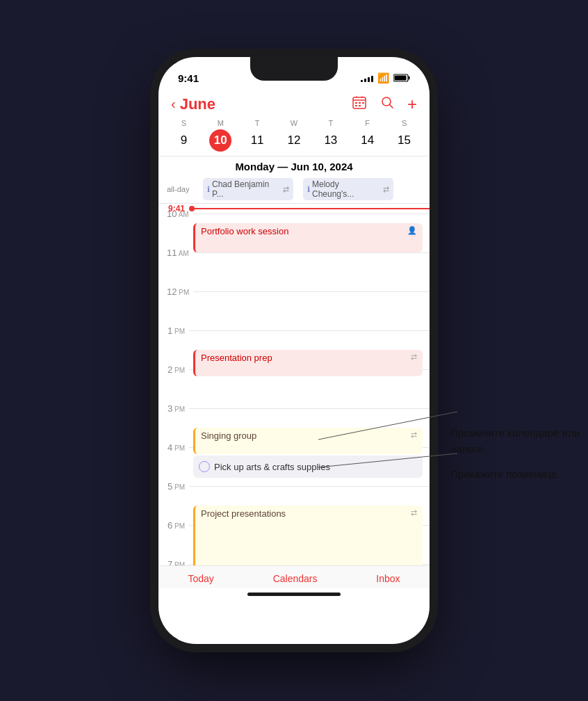  I want to click on wifi-icon: 📶, so click(384, 78).